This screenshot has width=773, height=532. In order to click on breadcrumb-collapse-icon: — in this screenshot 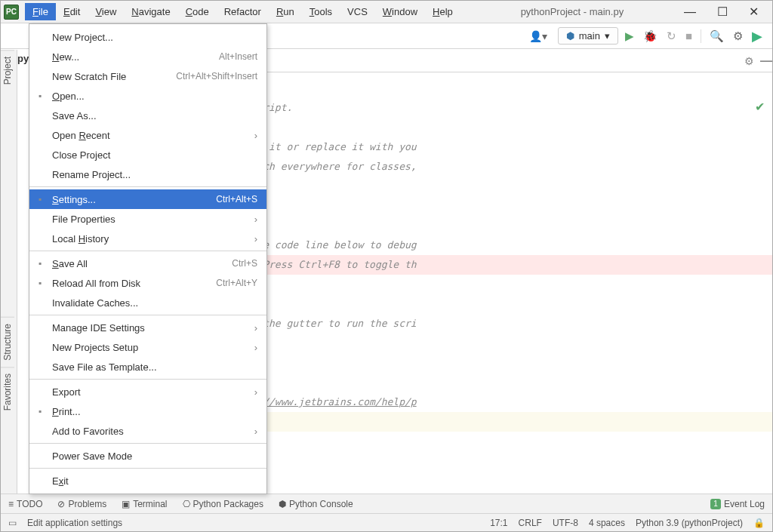, I will do `click(766, 61)`.